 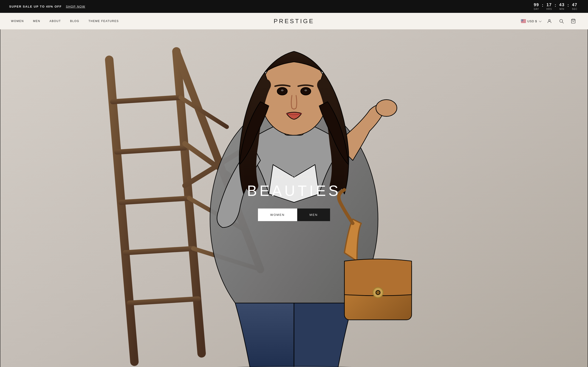 What do you see at coordinates (575, 9) in the screenshot?
I see `countdown-seconds-label: SEC` at bounding box center [575, 9].